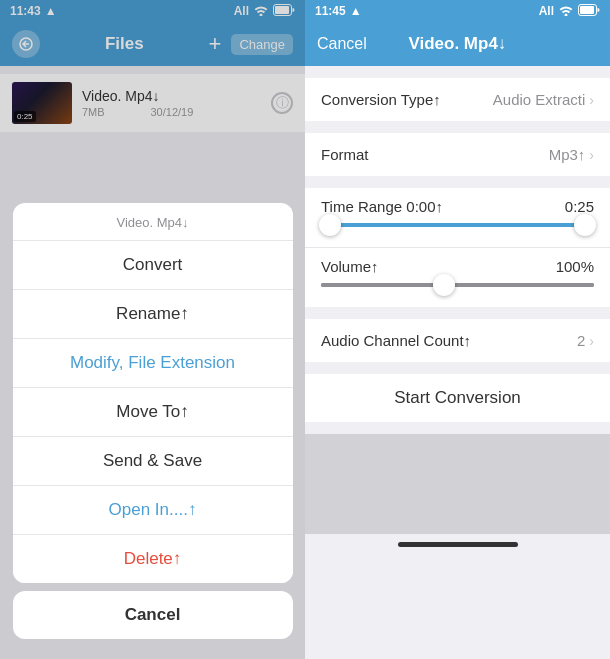 This screenshot has height=659, width=610. Describe the element at coordinates (458, 544) in the screenshot. I see `home-indicator-bar` at that location.